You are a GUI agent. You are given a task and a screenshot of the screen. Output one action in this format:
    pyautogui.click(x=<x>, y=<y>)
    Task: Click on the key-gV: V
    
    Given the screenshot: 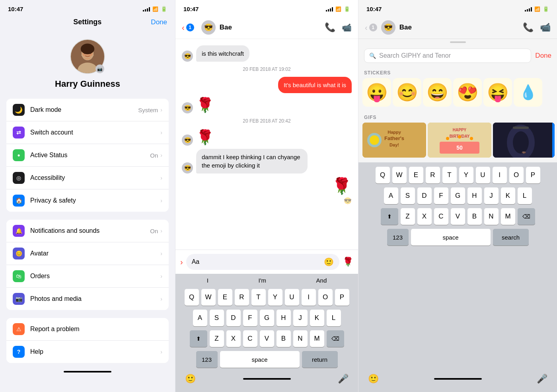 What is the action you would take?
    pyautogui.click(x=458, y=216)
    